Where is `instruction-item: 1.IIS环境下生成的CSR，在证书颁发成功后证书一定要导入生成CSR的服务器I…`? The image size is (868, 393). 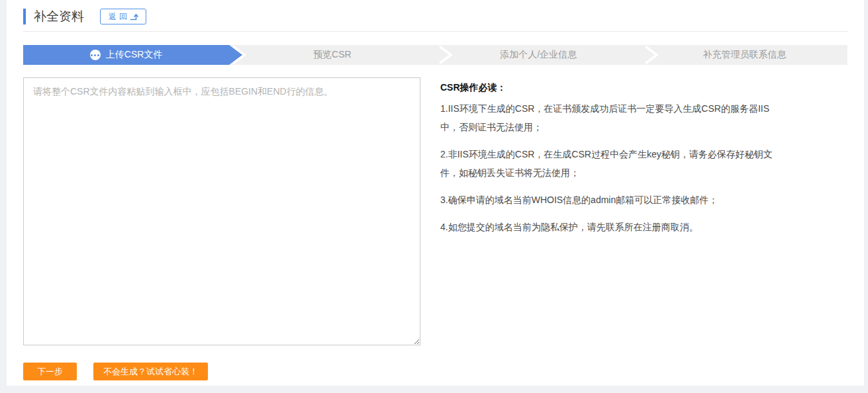 instruction-item: 1.IIS环境下生成的CSR，在证书颁发成功后证书一定要导入生成CSR的服务器I… is located at coordinates (608, 118).